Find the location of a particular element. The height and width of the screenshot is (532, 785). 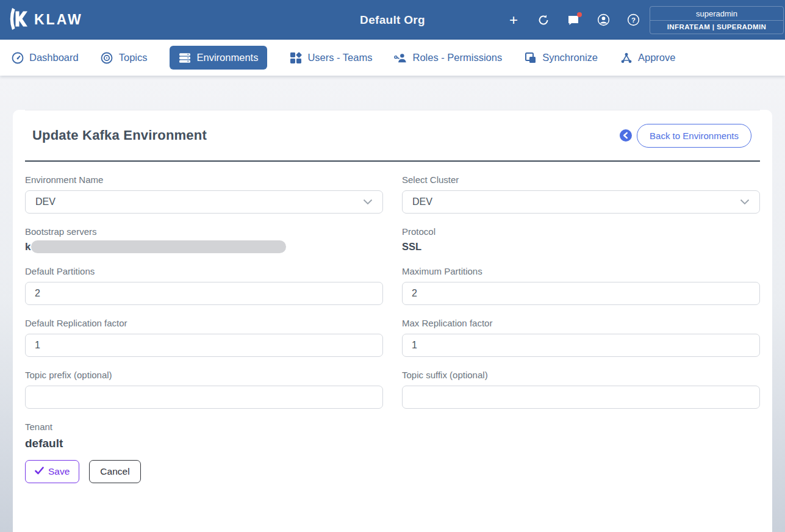

help-icon: ? is located at coordinates (633, 20).